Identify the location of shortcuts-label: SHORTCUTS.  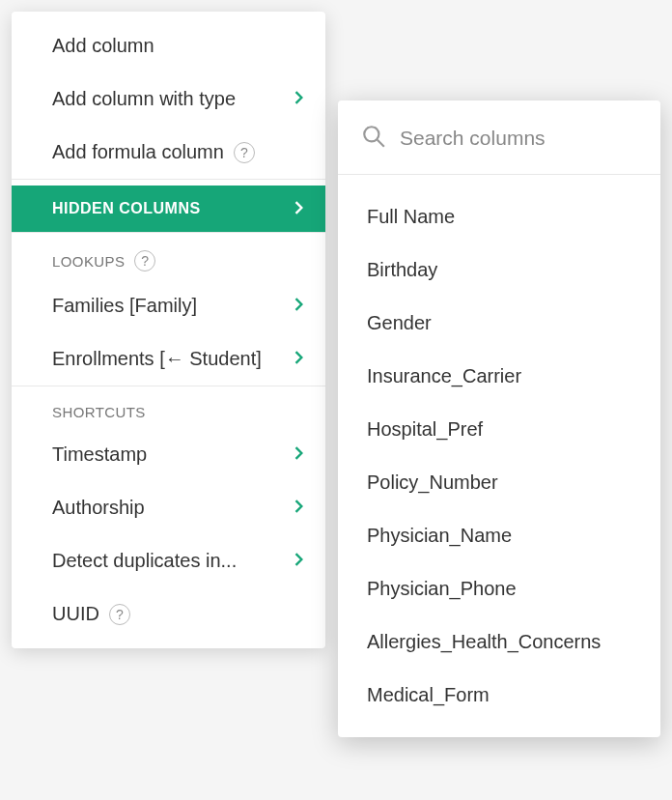
(98, 412).